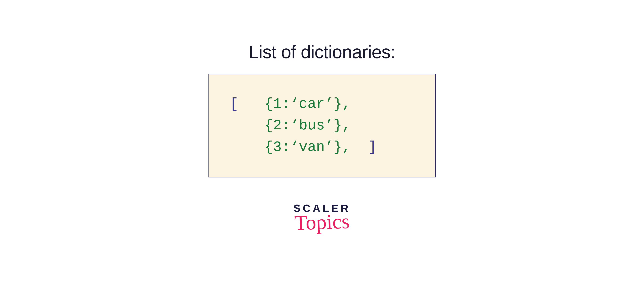 This screenshot has width=644, height=293. What do you see at coordinates (234, 104) in the screenshot?
I see `open-bracket: [` at bounding box center [234, 104].